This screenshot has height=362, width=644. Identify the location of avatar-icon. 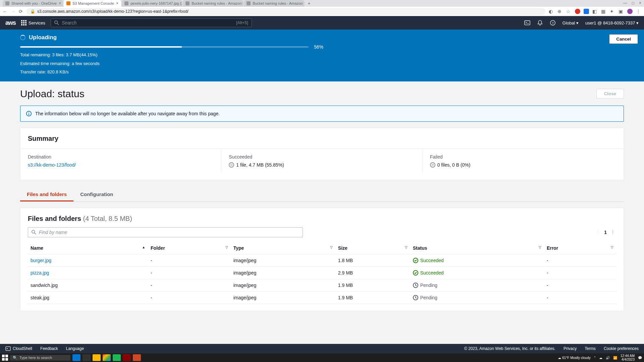
(630, 11).